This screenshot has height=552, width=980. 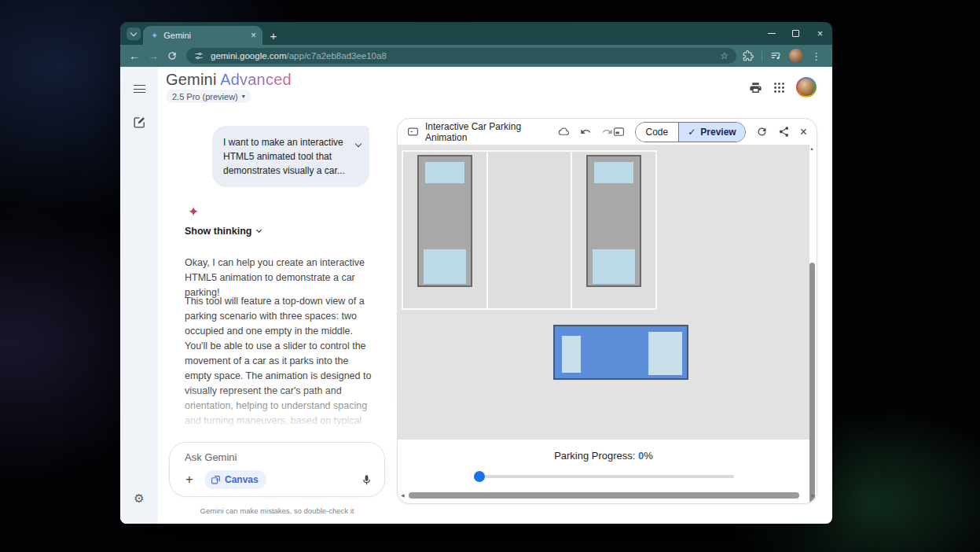 I want to click on page-title: Gemini Advanced, so click(x=229, y=80).